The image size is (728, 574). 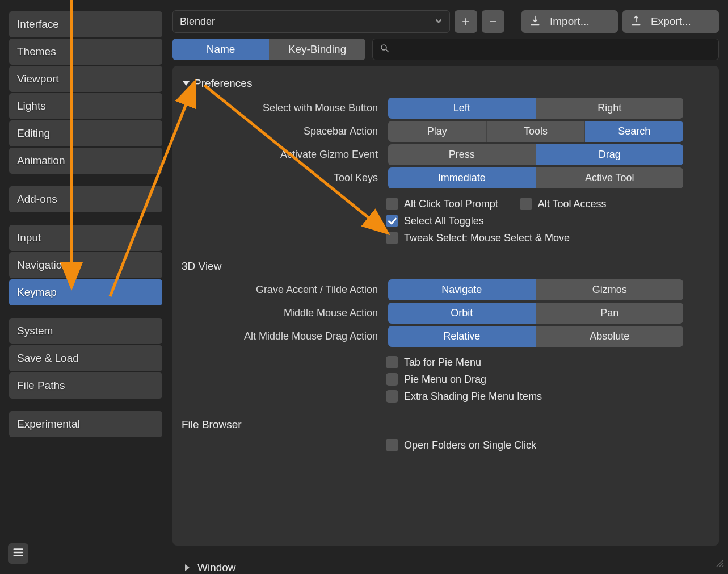 I want to click on row-label-altmmb: Alt Middle Mouse Drag Action, so click(x=279, y=336).